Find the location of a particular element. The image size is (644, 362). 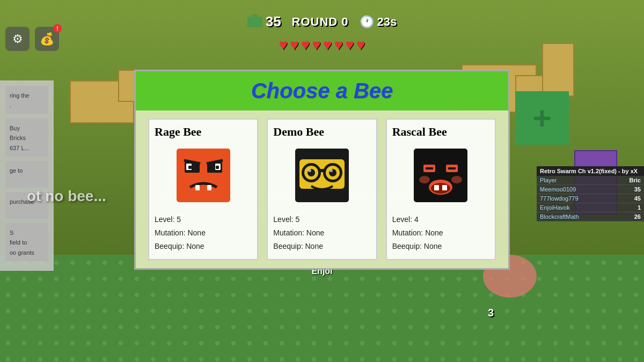

rascal-bee-stats: Level: 4 Mutation: None Beequip: None is located at coordinates (441, 233).